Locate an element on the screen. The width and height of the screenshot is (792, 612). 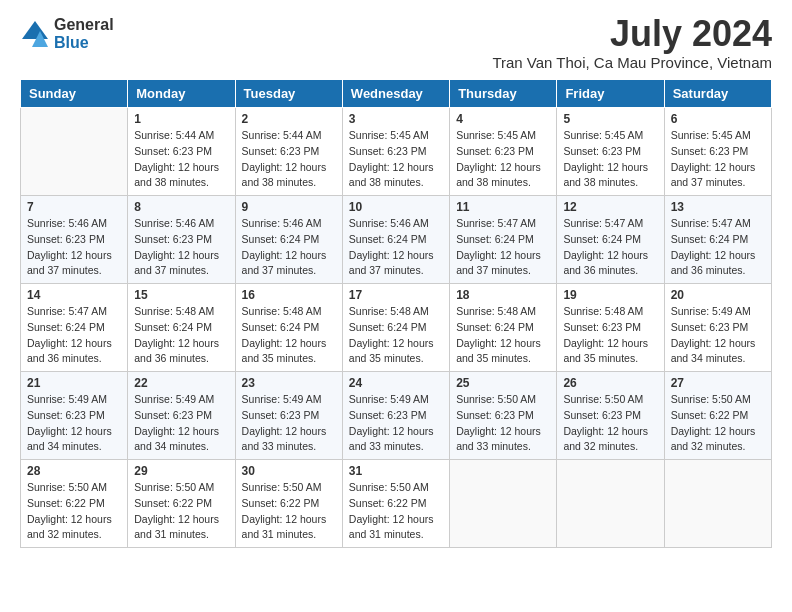
location-subtitle: Tran Van Thoi, Ca Mau Province, Vietnam is located at coordinates (632, 62).